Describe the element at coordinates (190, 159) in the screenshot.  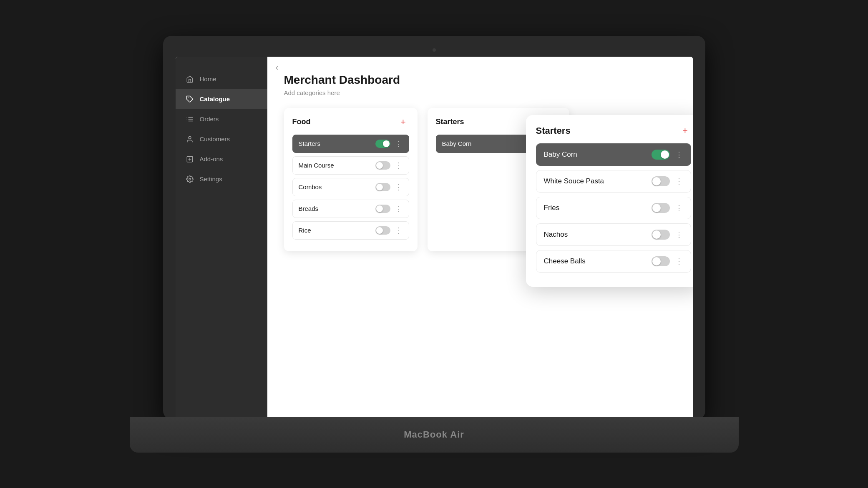
I see `plus-square-icon` at that location.